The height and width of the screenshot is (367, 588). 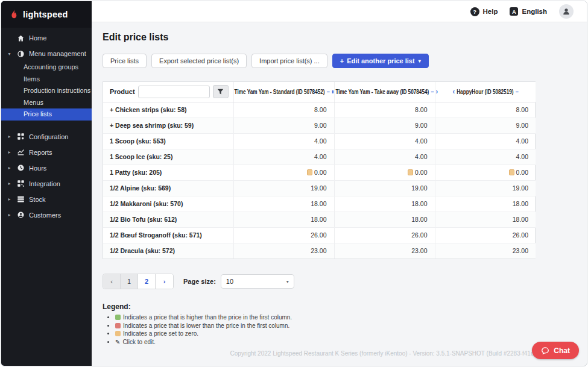 What do you see at coordinates (339, 12) in the screenshot?
I see `topbar: ? Help A English` at bounding box center [339, 12].